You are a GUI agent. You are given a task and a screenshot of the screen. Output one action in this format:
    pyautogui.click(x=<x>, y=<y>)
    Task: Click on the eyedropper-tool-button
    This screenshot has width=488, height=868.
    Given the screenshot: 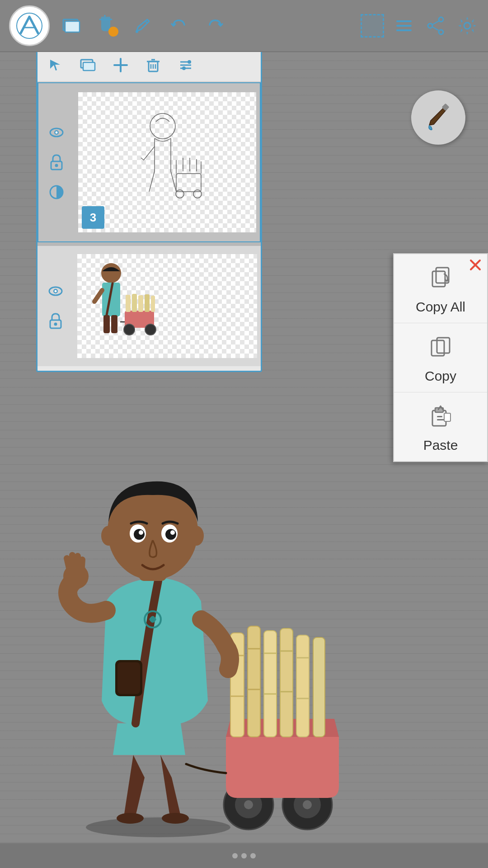 What is the action you would take?
    pyautogui.click(x=143, y=26)
    